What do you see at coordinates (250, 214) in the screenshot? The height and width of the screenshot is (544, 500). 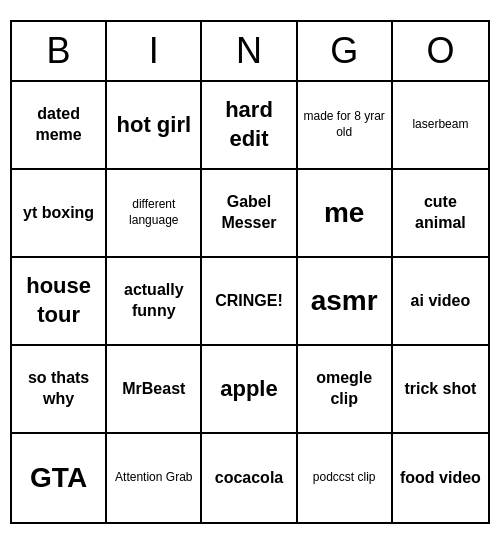 I see `bingo-cell-7: Gabel Messer` at bounding box center [250, 214].